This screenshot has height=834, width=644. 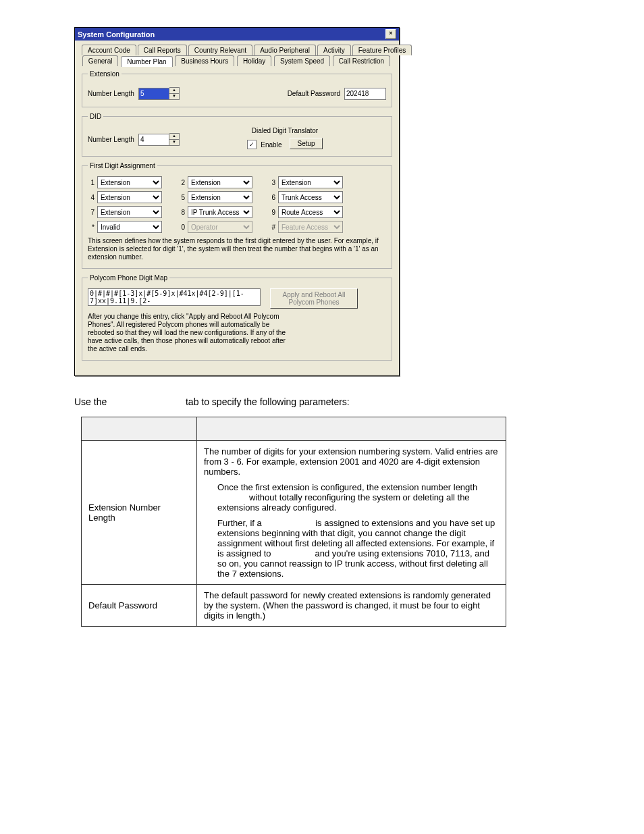 What do you see at coordinates (182, 182) in the screenshot?
I see `digit-label: 2` at bounding box center [182, 182].